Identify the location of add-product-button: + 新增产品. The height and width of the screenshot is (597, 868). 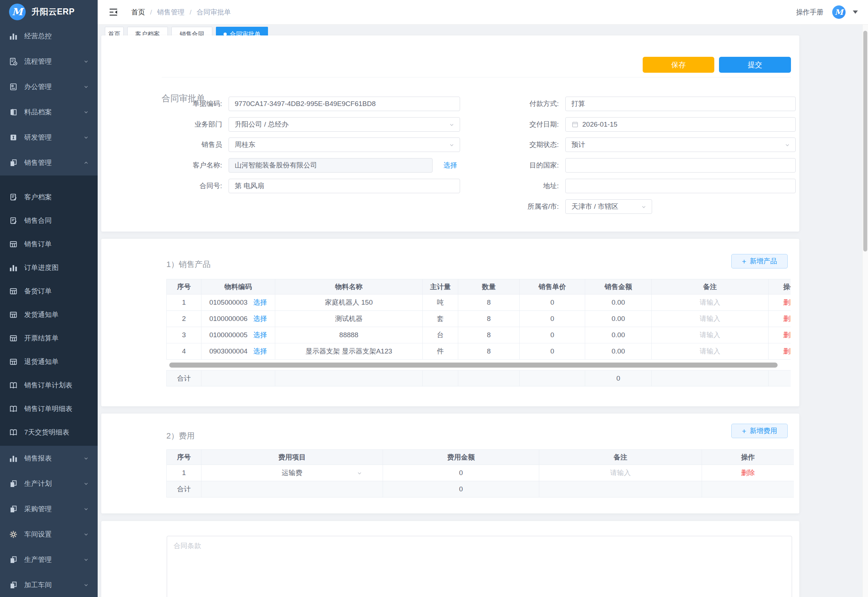
(760, 261).